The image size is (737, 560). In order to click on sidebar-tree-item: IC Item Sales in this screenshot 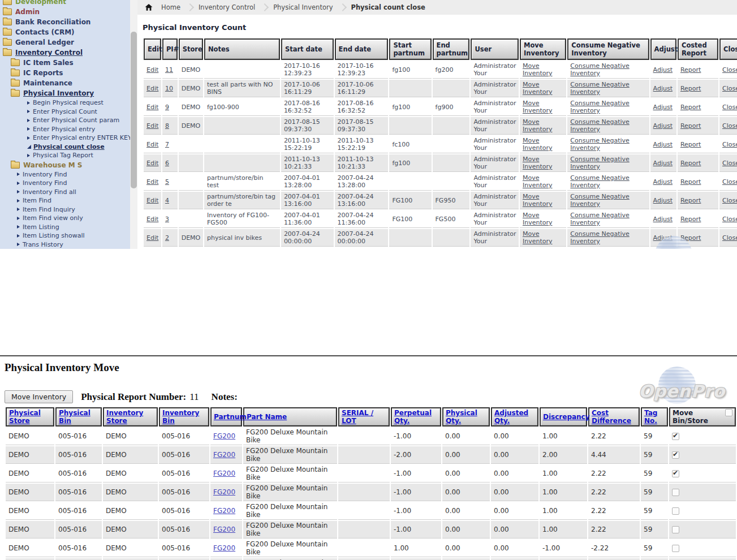, I will do `click(65, 63)`.